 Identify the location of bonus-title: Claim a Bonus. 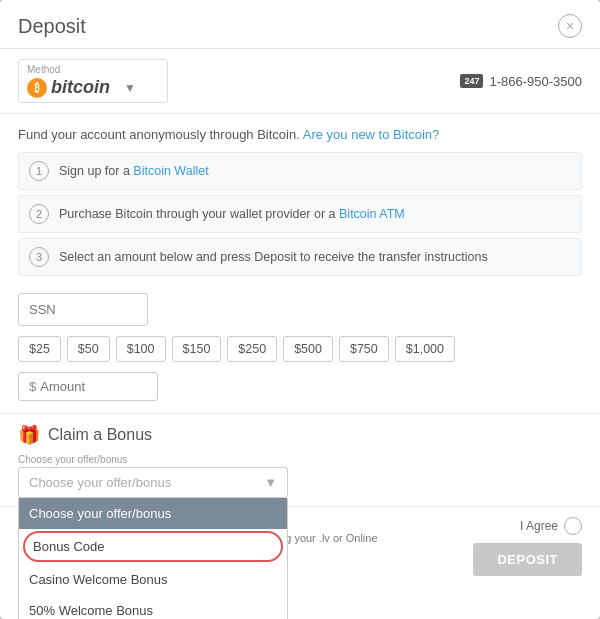
(100, 435).